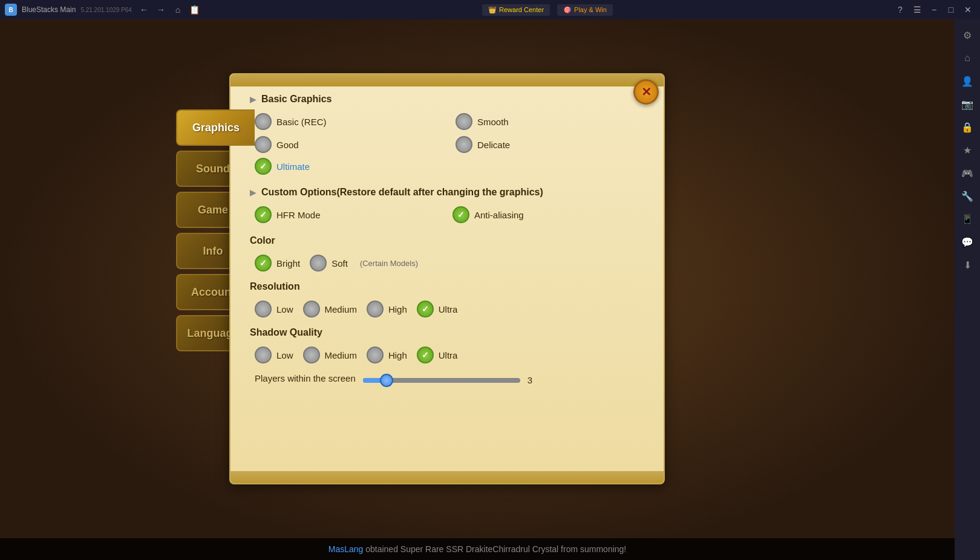 The height and width of the screenshot is (560, 980). What do you see at coordinates (375, 355) in the screenshot?
I see `radio-shadow-high` at bounding box center [375, 355].